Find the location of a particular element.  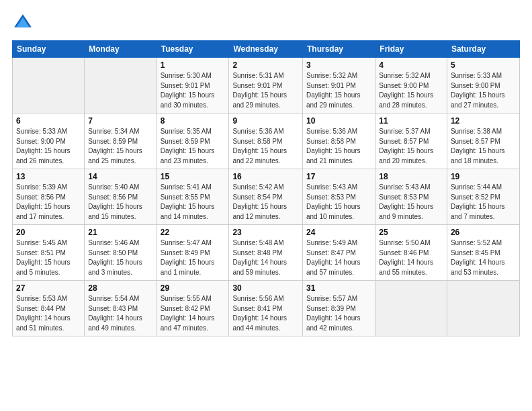

day-cell: 13Sunrise: 5:39 AM Sunset: 8:56 PM Dayli… is located at coordinates (48, 197).